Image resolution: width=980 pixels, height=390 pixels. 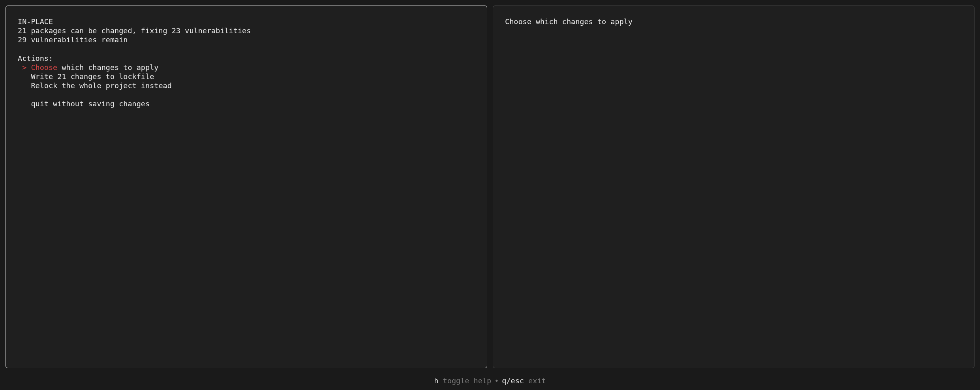 What do you see at coordinates (246, 40) in the screenshot?
I see `summary-line-2: 29 vulnerabilities remain` at bounding box center [246, 40].